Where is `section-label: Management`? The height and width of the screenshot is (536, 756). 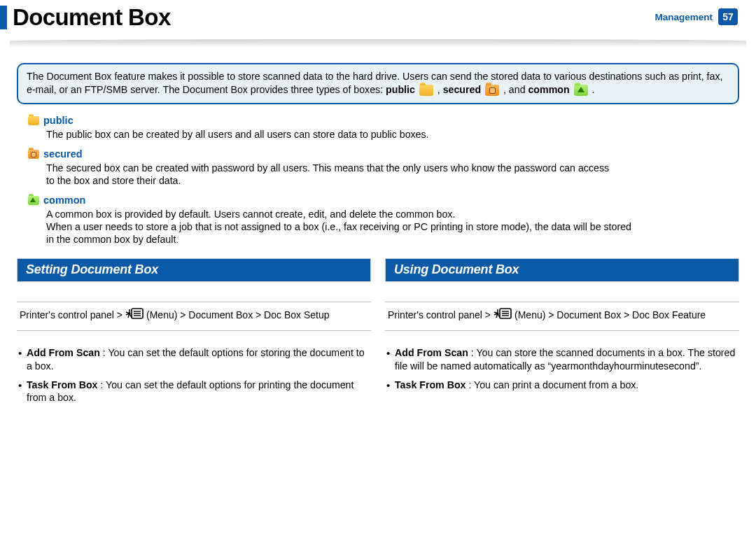
section-label: Management is located at coordinates (683, 17).